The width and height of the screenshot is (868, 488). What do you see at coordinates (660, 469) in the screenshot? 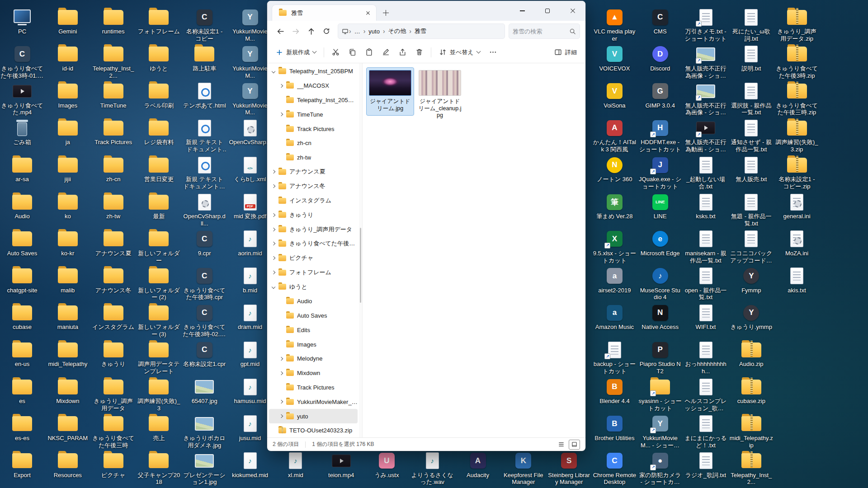
I see `desktop-icon-security-camera-shortcut: ●↗家の防犯カメラ - ショートカット` at bounding box center [660, 469].